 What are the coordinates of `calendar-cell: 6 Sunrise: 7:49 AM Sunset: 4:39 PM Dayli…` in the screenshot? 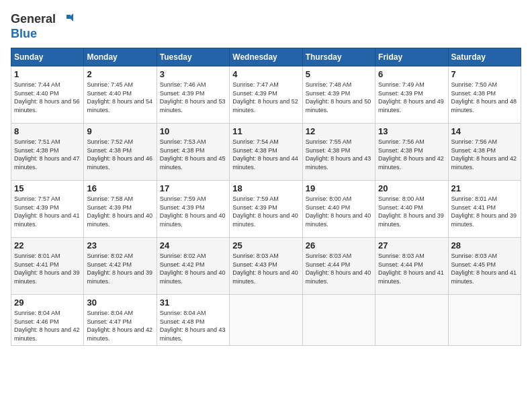 It's located at (412, 95).